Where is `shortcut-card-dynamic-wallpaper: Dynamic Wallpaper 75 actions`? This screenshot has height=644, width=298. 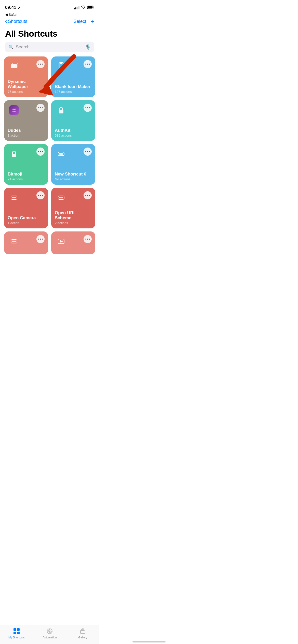
shortcut-card-dynamic-wallpaper: Dynamic Wallpaper 75 actions is located at coordinates (26, 77).